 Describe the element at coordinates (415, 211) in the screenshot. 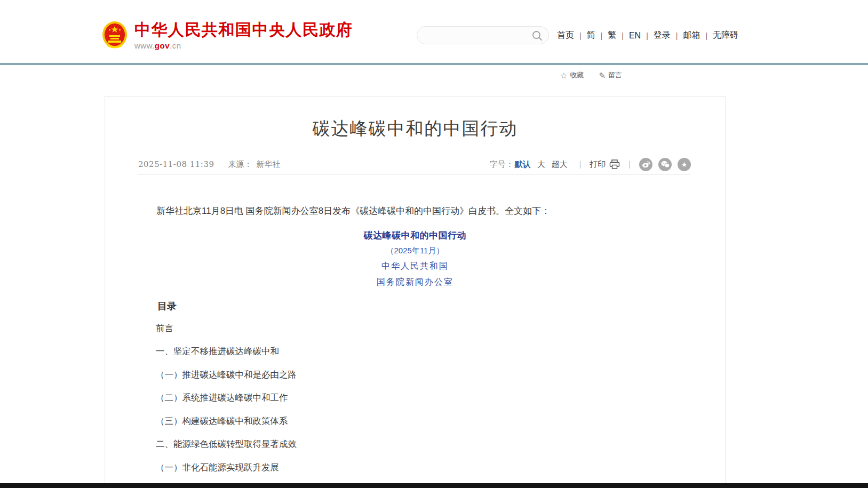

I see `lead-paragraph: 新华社北京11月8日电 国务院新闻办公室8日发布《碳达峰碳中和的中国行动》白皮书…` at that location.